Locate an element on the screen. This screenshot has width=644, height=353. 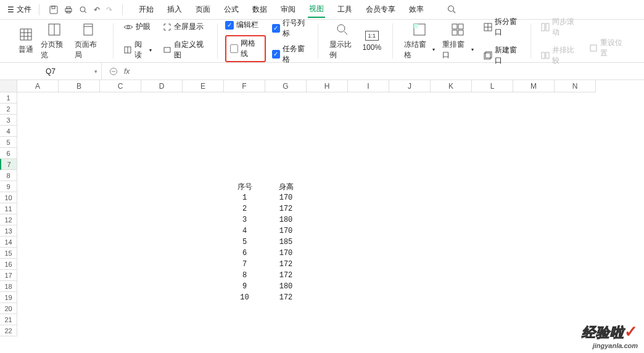
column-header: B is located at coordinates (79, 86).